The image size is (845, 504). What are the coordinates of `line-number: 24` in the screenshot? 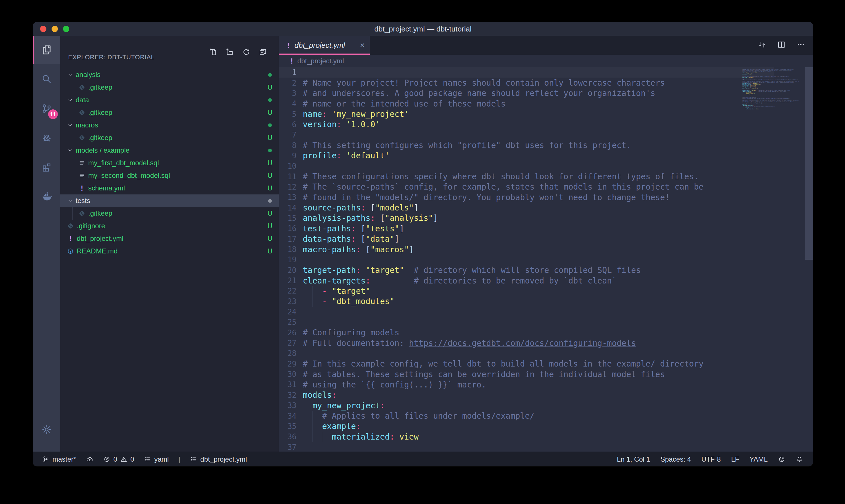 It's located at (288, 312).